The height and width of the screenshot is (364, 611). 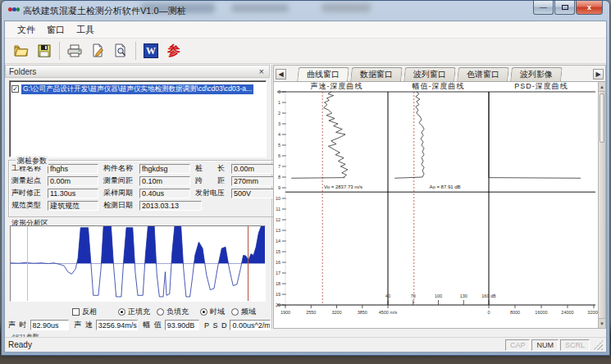 I want to click on positive-fill-radio, so click(x=121, y=312).